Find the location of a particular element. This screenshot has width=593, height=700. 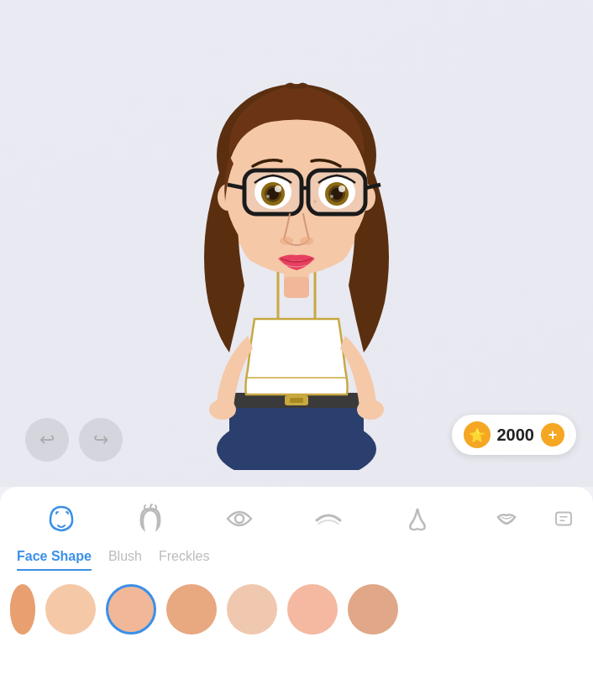

subtab-blush: Blush is located at coordinates (125, 560).